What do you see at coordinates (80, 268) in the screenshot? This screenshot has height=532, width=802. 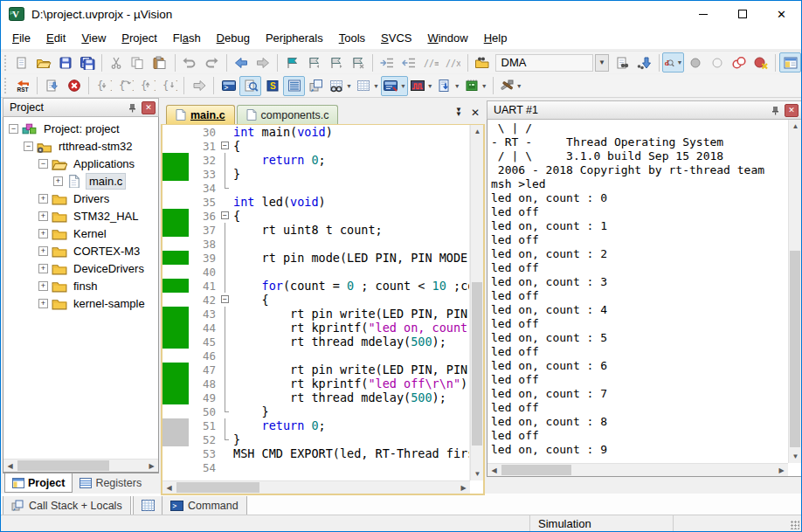 I see `tree-item-devicedrivers: +DeviceDrivers` at bounding box center [80, 268].